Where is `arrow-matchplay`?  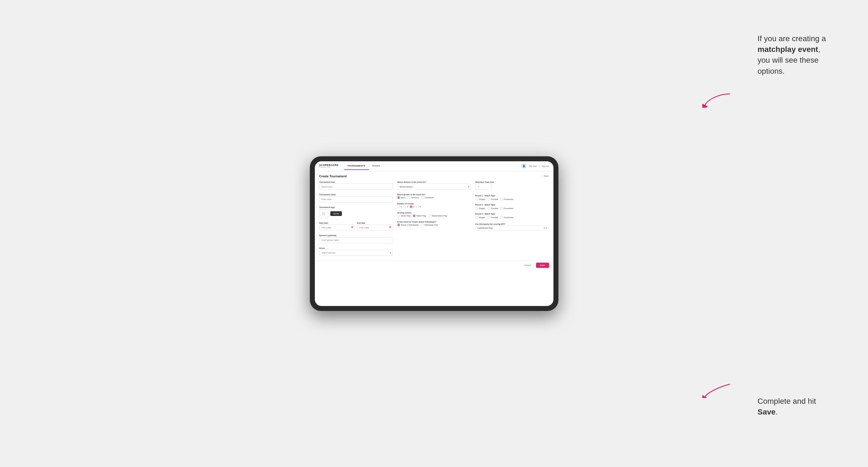 arrow-matchplay is located at coordinates (719, 99).